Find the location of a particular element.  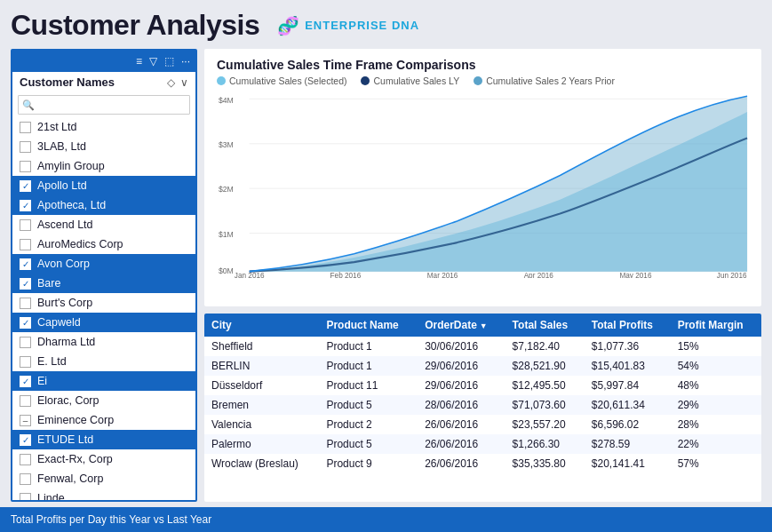

toolbar-filter-icon: ▽ is located at coordinates (153, 61).